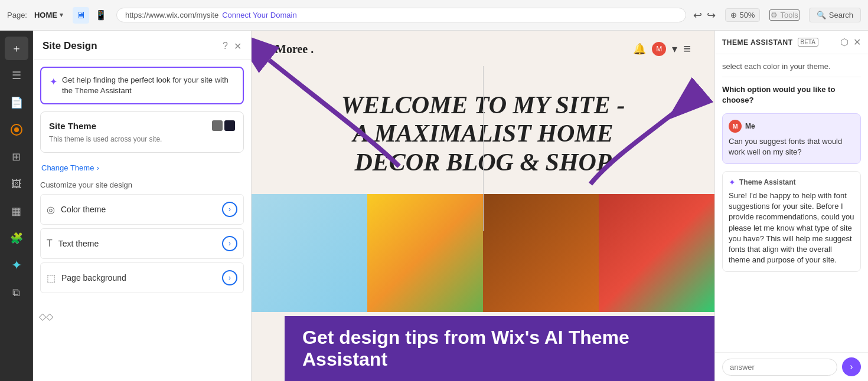 This screenshot has height=381, width=868. I want to click on search-label: Search, so click(841, 15).